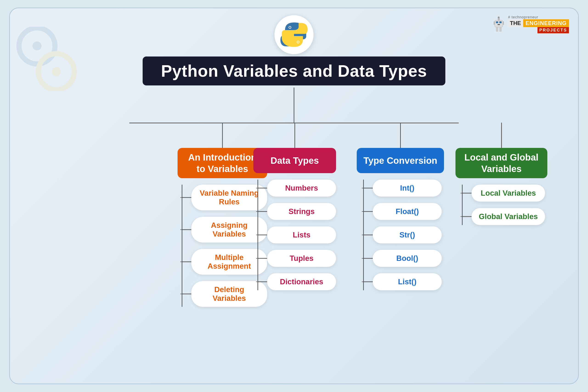 This screenshot has height=392, width=588. What do you see at coordinates (302, 258) in the screenshot?
I see `col2-item4-label: Tuples` at bounding box center [302, 258].